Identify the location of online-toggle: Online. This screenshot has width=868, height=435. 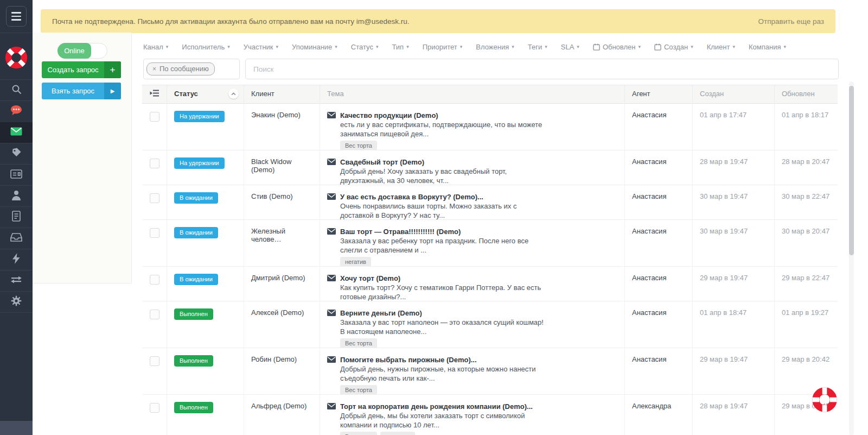
(82, 51).